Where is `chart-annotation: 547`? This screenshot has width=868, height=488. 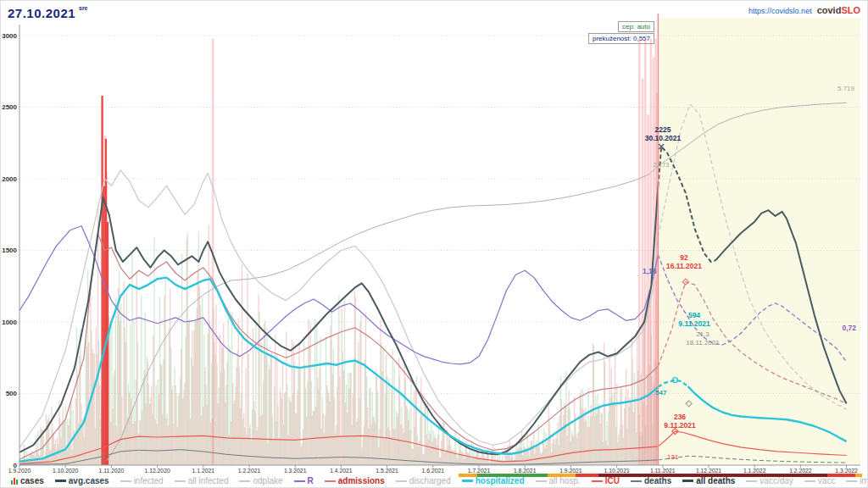 chart-annotation: 547 is located at coordinates (661, 393).